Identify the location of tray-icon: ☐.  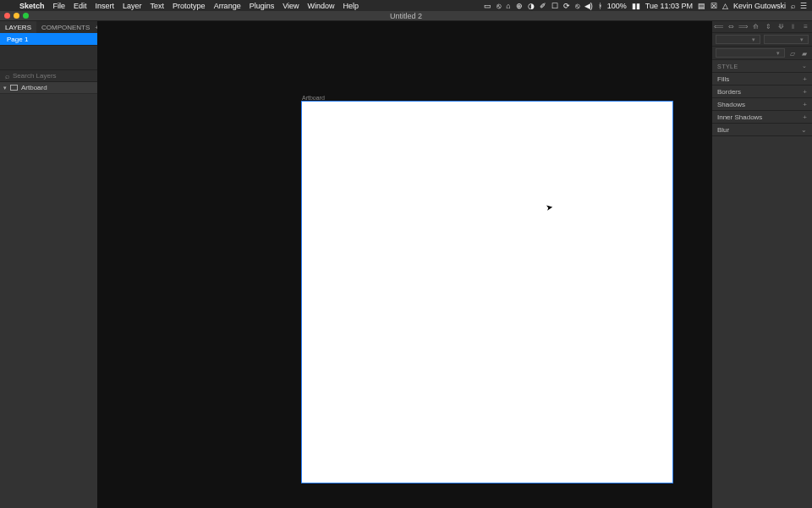
(555, 6).